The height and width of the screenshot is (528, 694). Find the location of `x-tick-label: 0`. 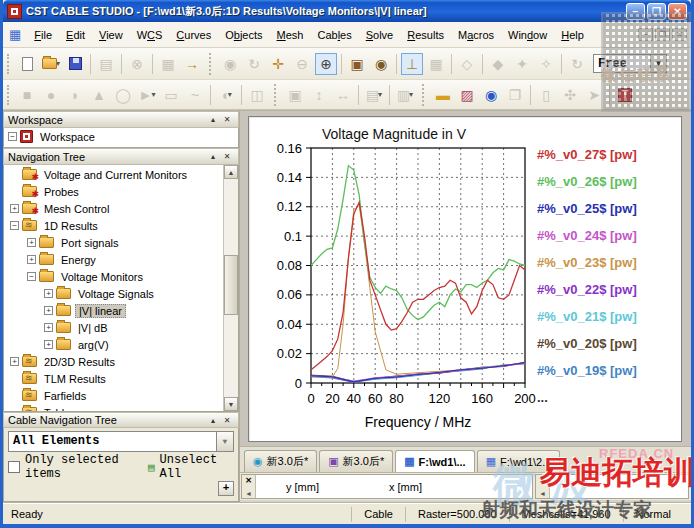

x-tick-label: 0 is located at coordinates (310, 398).